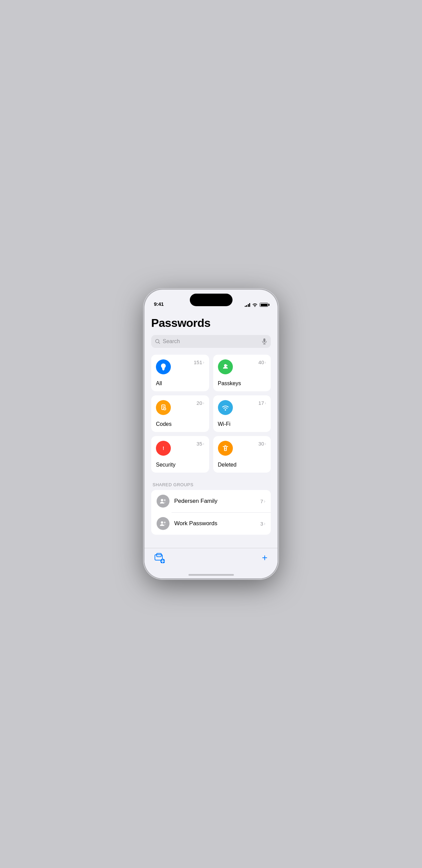 The image size is (422, 868). Describe the element at coordinates (257, 305) in the screenshot. I see `status-icons` at that location.